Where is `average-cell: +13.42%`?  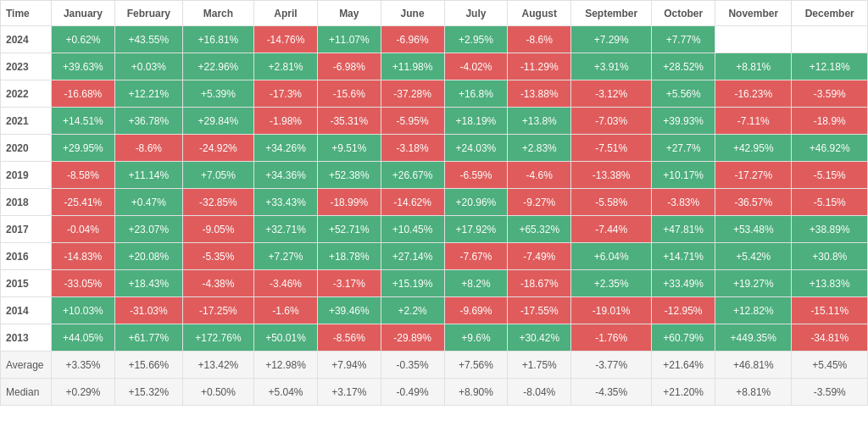 average-cell: +13.42% is located at coordinates (218, 365).